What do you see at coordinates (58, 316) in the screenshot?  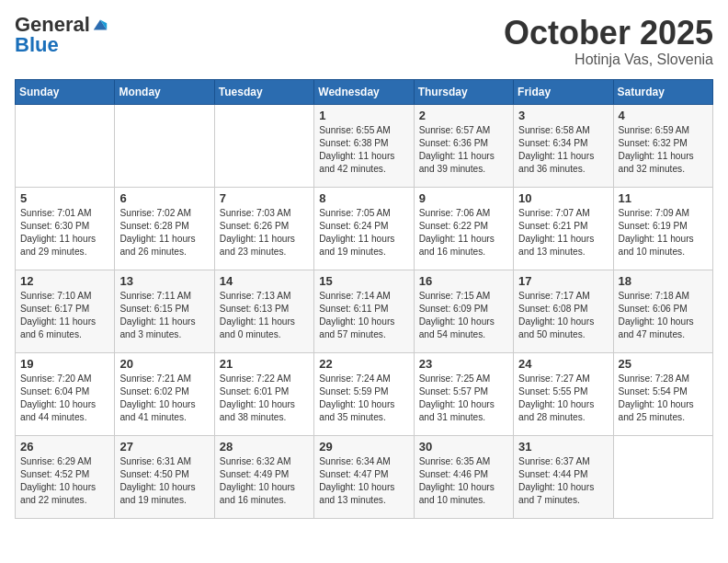 I see `day-info: Sunrise: 7:10 AM Sunset: 6:17 PM Dayligh…` at bounding box center [58, 316].